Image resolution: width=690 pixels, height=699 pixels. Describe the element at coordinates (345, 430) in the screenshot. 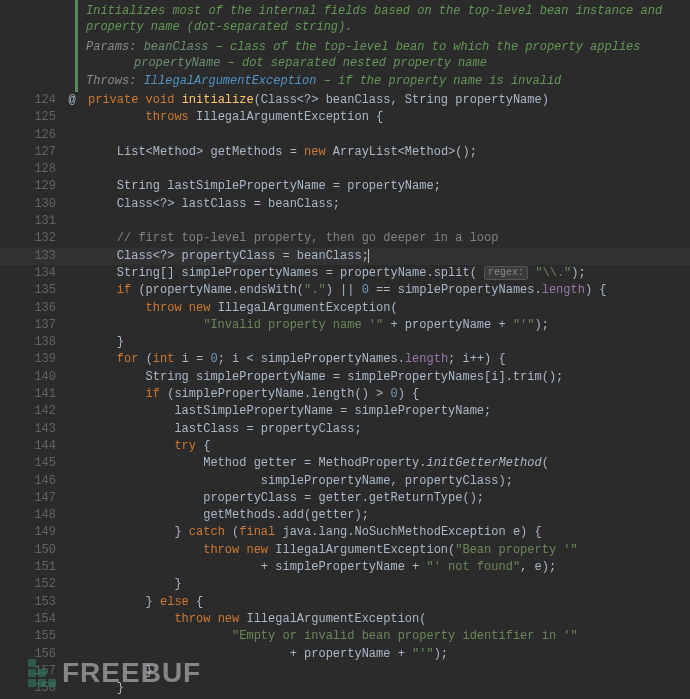

I see `code-line: 143 lastClass = propertyClass;` at that location.